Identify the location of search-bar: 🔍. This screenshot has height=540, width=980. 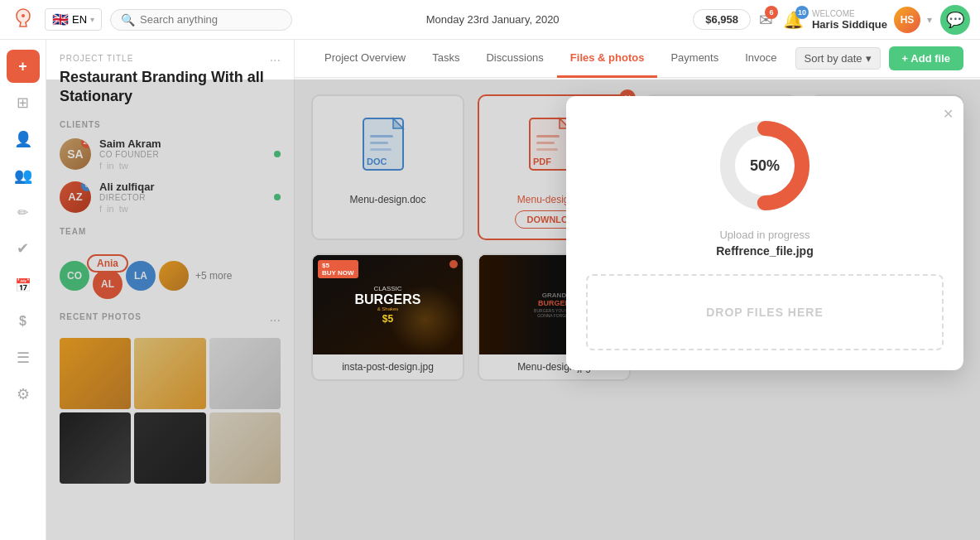
(201, 20).